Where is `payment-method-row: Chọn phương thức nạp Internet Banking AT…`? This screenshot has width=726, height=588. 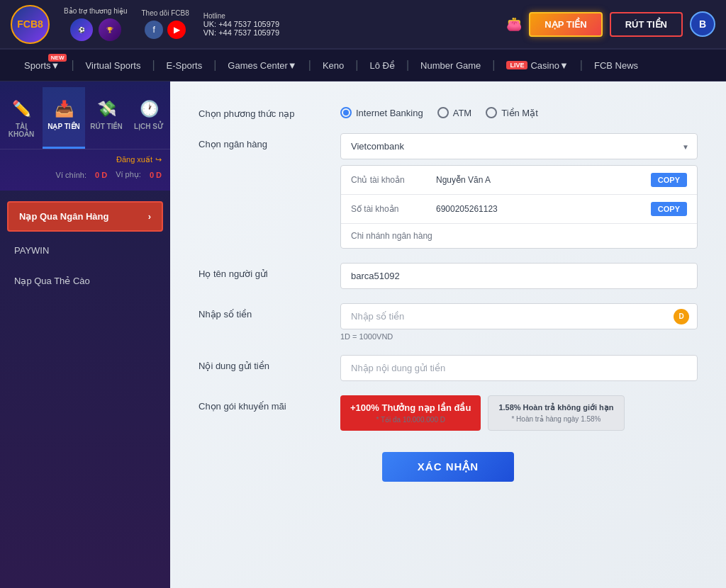 payment-method-row: Chọn phương thức nạp Internet Banking AT… is located at coordinates (448, 111).